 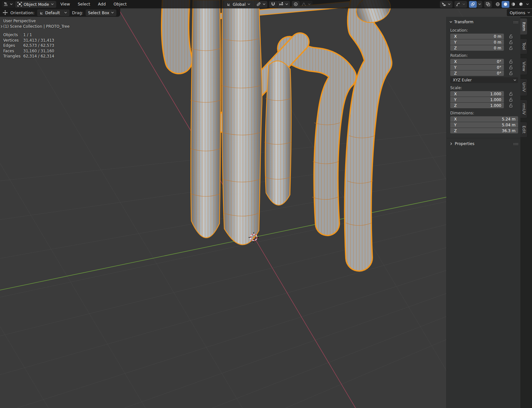 I want to click on menu-view: View, so click(x=65, y=4).